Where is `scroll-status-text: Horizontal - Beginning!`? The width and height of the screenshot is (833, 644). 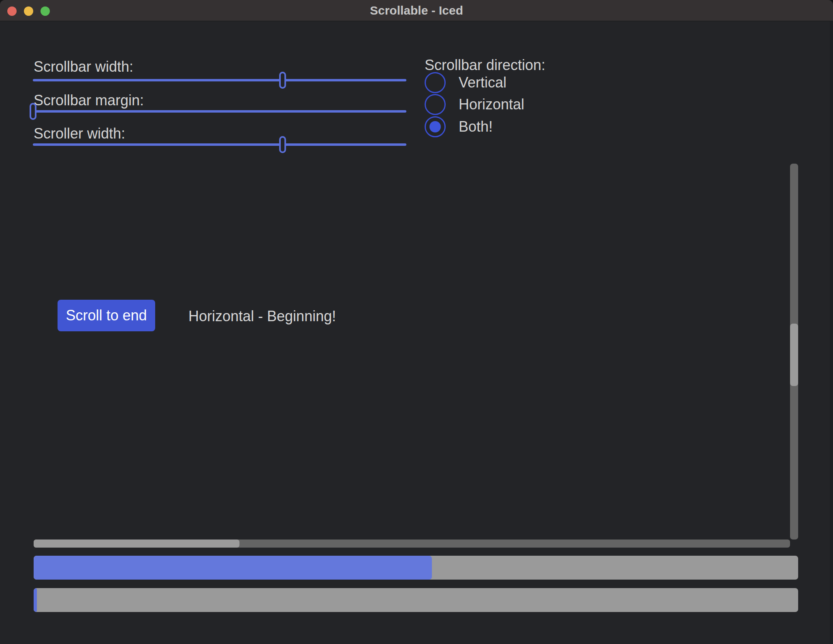
scroll-status-text: Horizontal - Beginning! is located at coordinates (262, 316).